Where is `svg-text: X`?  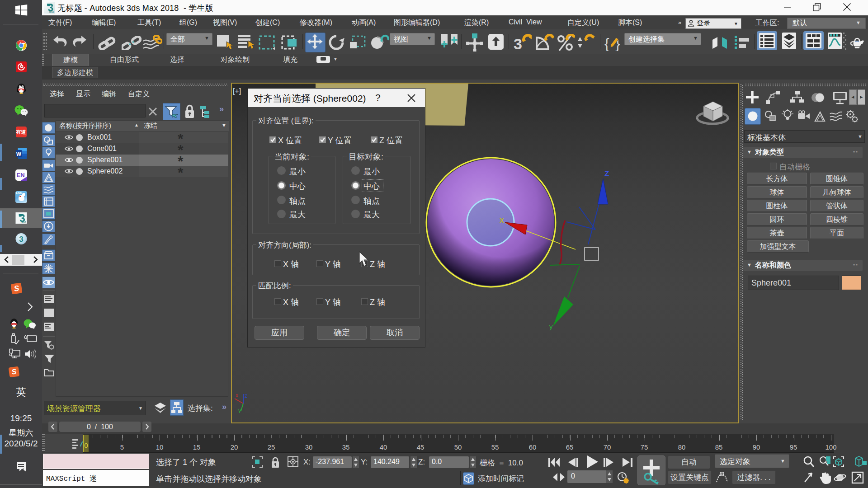
svg-text: X is located at coordinates (502, 221).